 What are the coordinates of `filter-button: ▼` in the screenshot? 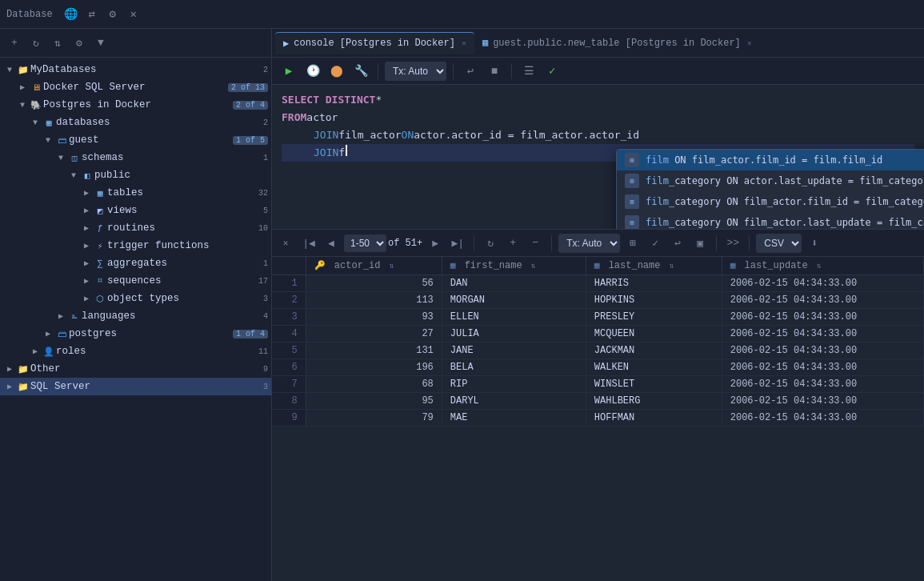 It's located at (101, 43).